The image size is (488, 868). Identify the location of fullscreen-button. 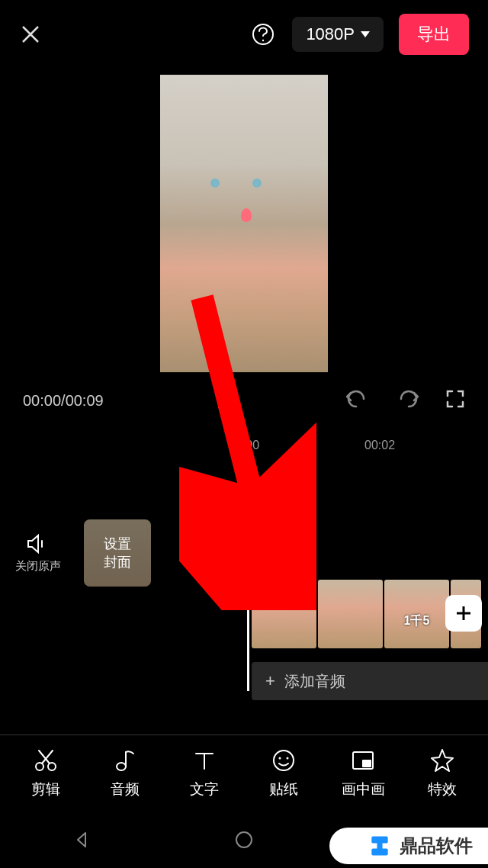
(455, 400).